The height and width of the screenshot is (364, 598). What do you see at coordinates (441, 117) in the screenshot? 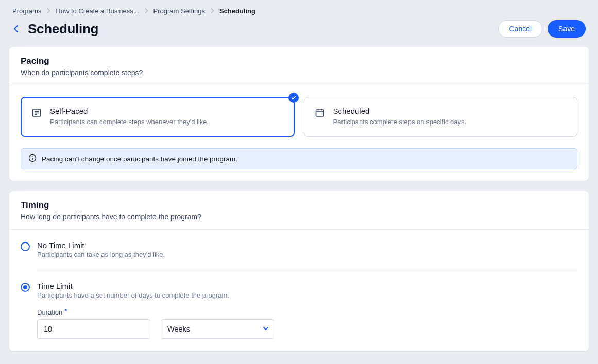
I see `pacing-option-scheduled: Scheduled Participants complete steps on…` at bounding box center [441, 117].